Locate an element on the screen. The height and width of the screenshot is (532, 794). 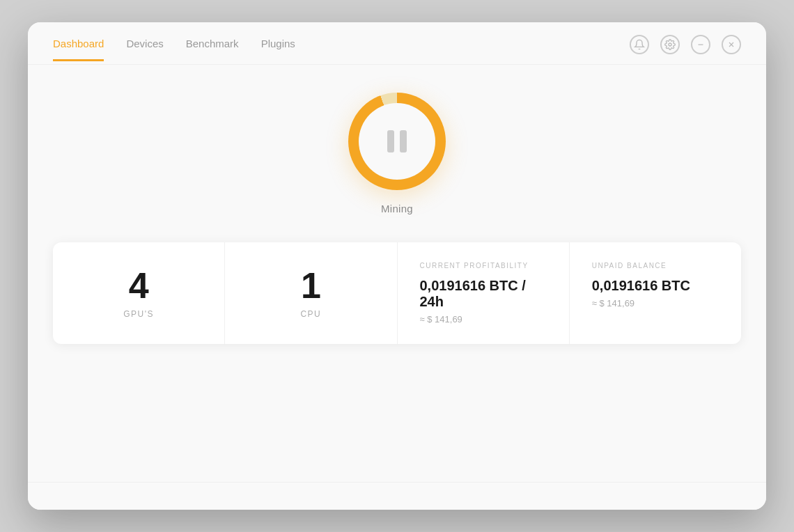
nav-devices: Devices is located at coordinates (145, 49).